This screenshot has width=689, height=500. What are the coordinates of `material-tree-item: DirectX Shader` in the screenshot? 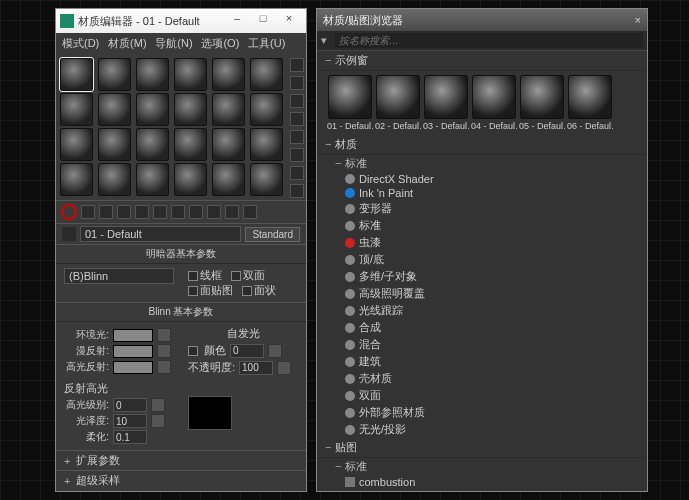 It's located at (482, 179).